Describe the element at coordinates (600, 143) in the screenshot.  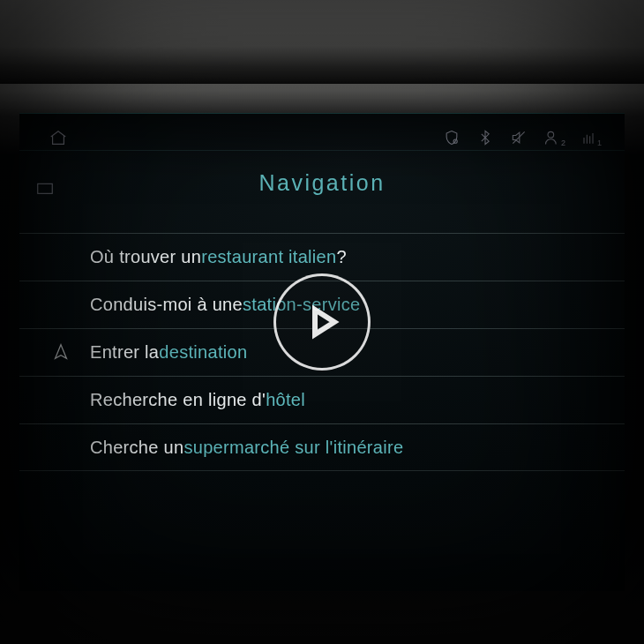
I see `signal-level-label: 1` at that location.